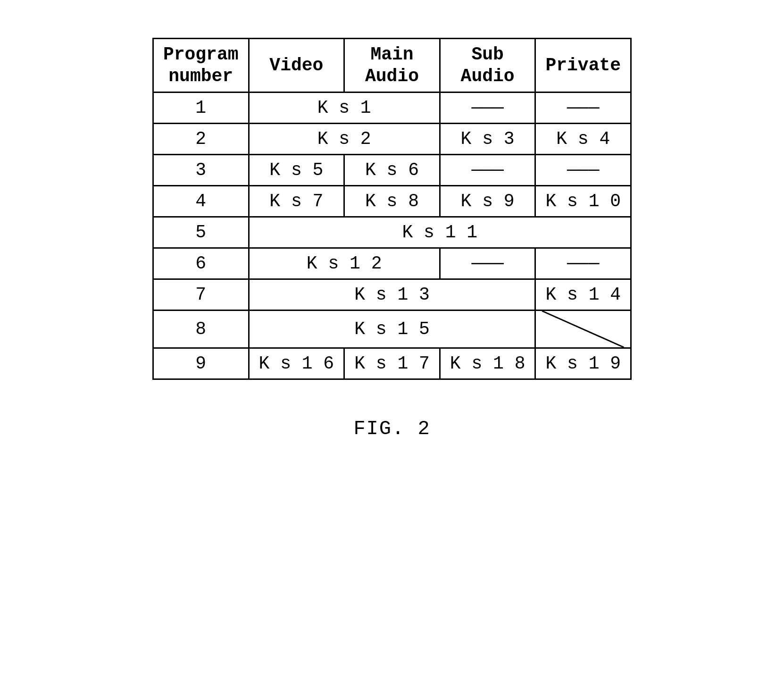 Image resolution: width=784 pixels, height=688 pixels. What do you see at coordinates (296, 170) in the screenshot?
I see `cell-ks5: K s 5` at bounding box center [296, 170].